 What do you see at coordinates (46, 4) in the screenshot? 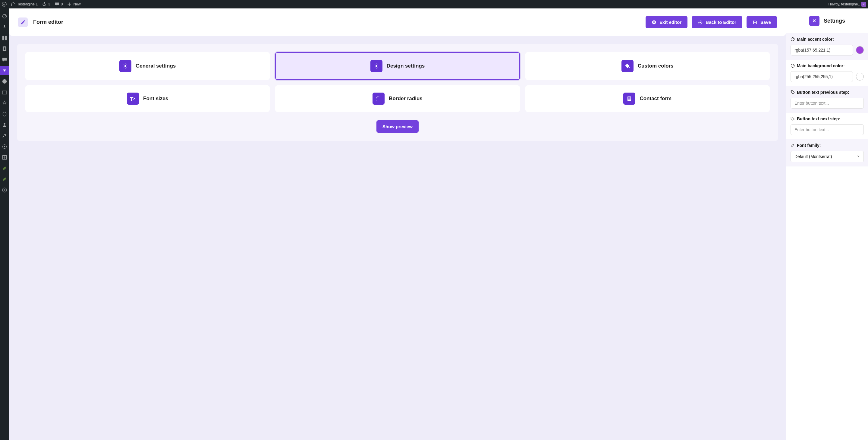
I see `updates-link: 3` at bounding box center [46, 4].